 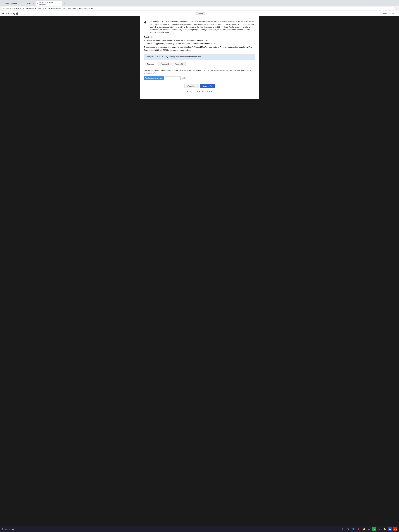 I want to click on required-items: 1. Determine the total compensation cost…, so click(x=200, y=45).